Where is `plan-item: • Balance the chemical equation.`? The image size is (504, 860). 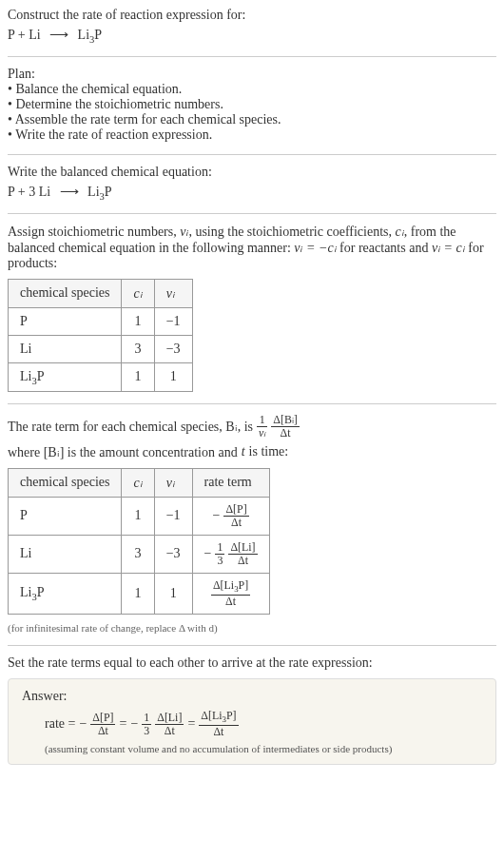
plan-item: • Balance the chemical equation. is located at coordinates (252, 89).